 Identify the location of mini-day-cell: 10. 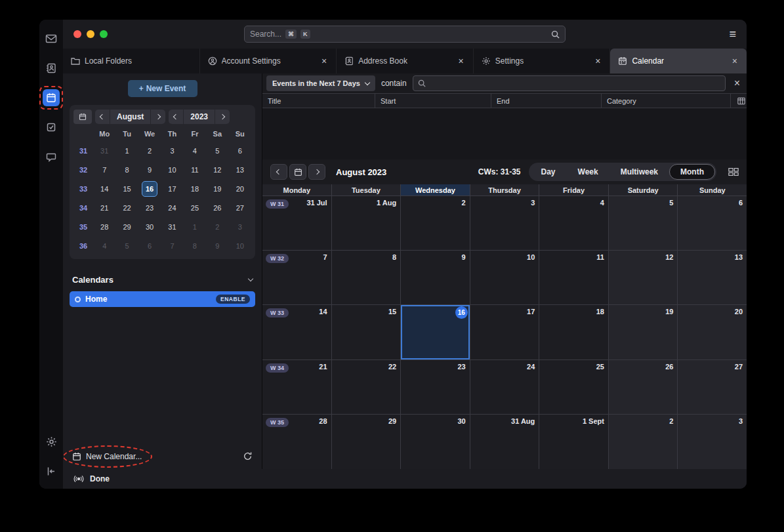
(240, 245).